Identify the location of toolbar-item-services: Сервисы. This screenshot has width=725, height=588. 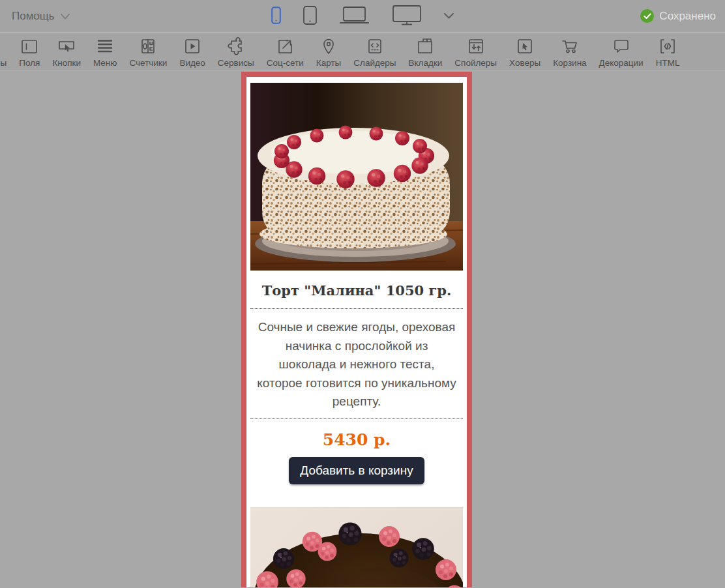
(236, 52).